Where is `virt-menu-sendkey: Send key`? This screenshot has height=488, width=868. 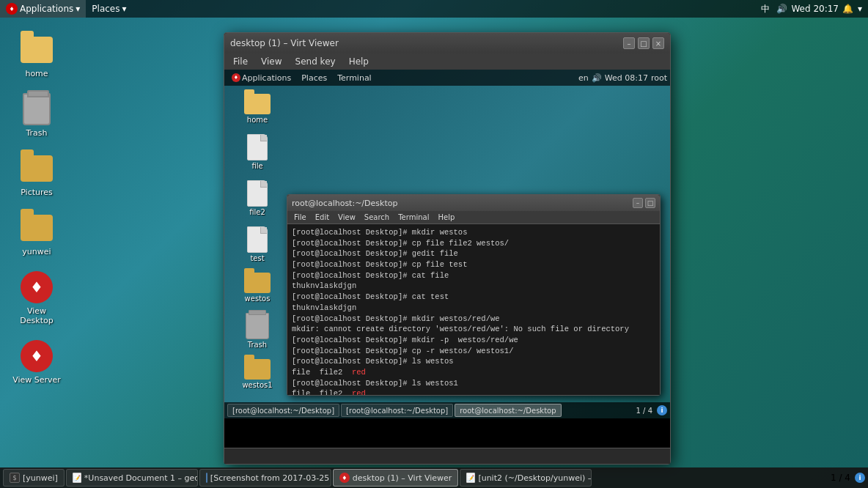 virt-menu-sendkey: Send key is located at coordinates (315, 62).